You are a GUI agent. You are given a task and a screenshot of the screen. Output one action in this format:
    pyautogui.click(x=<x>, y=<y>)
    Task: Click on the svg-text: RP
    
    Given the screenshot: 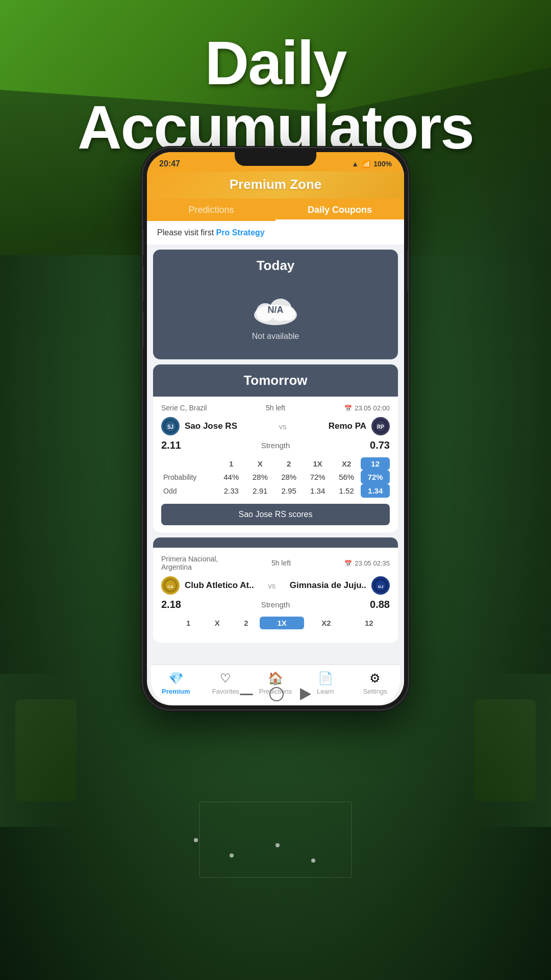 What is the action you would take?
    pyautogui.click(x=381, y=427)
    